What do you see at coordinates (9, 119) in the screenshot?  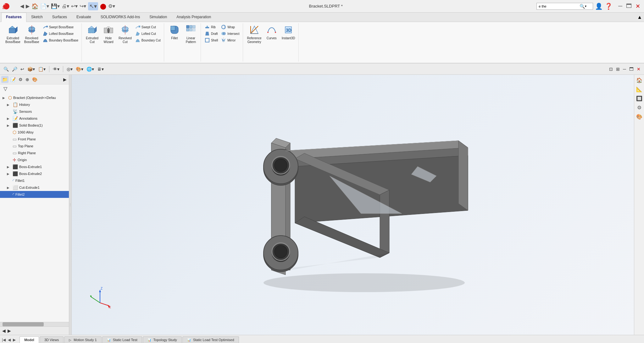 I see `annotations-expand: ▶` at bounding box center [9, 119].